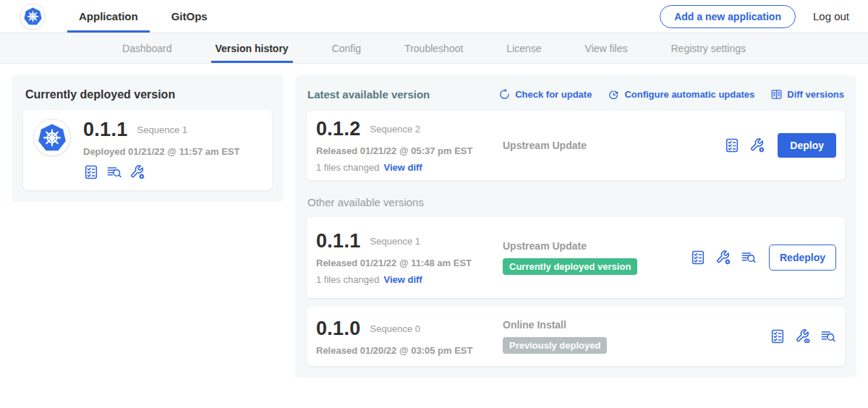 The height and width of the screenshot is (408, 868). I want to click on deployed-version-number: 0.1.1, so click(106, 130).